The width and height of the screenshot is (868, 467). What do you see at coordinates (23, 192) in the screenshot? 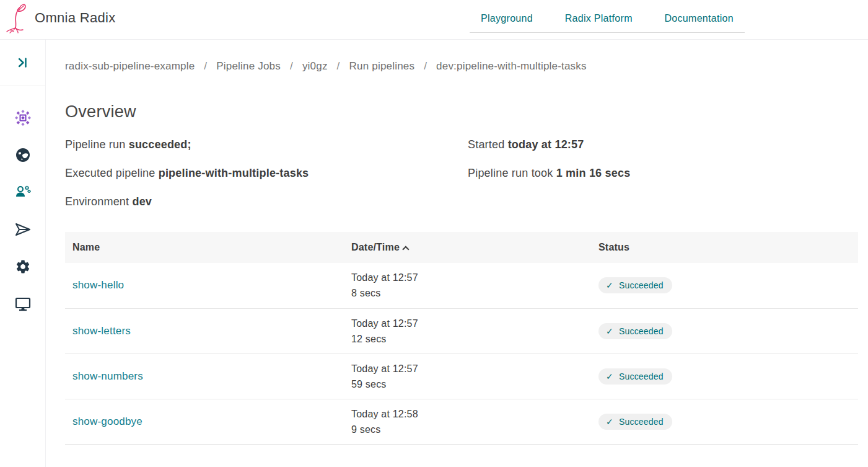
I see `sidebar-item-people` at bounding box center [23, 192].